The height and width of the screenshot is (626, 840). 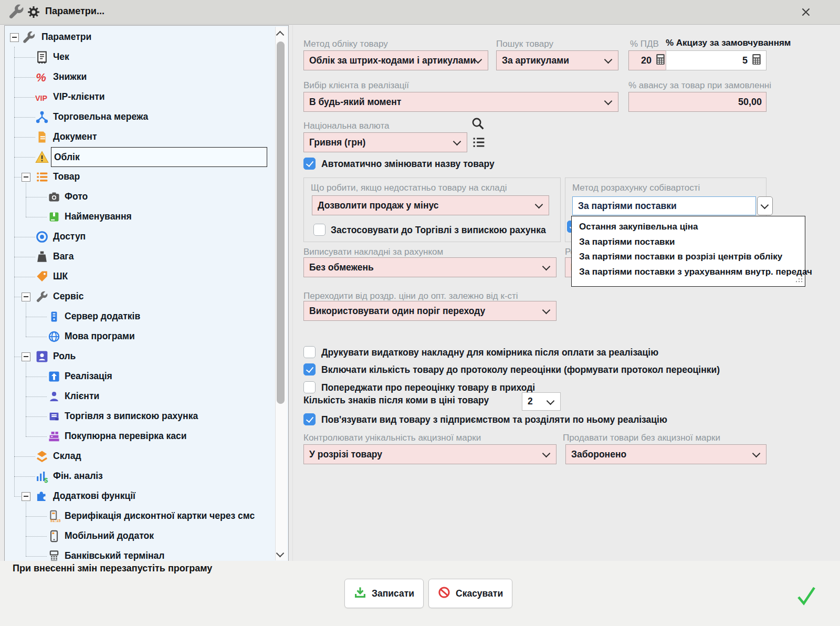 I want to click on cash-register-icon, so click(x=54, y=436).